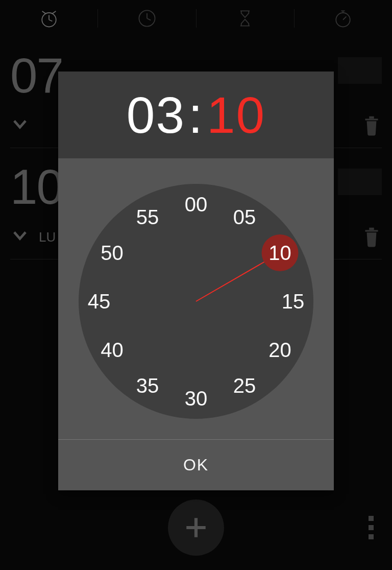 This screenshot has height=570, width=392. What do you see at coordinates (244, 386) in the screenshot?
I see `minute-tick-25: 25` at bounding box center [244, 386].